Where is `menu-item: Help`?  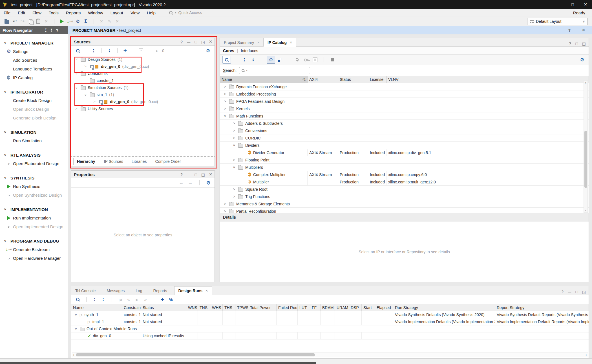
menu-item: Help is located at coordinates (151, 13).